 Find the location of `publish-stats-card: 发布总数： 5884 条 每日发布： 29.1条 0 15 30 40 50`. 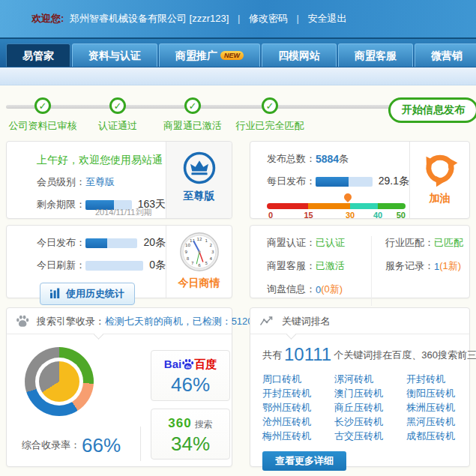

publish-stats-card: 发布总数： 5884 条 每日发布： 29.1条 0 15 30 40 50 is located at coordinates (360, 180).